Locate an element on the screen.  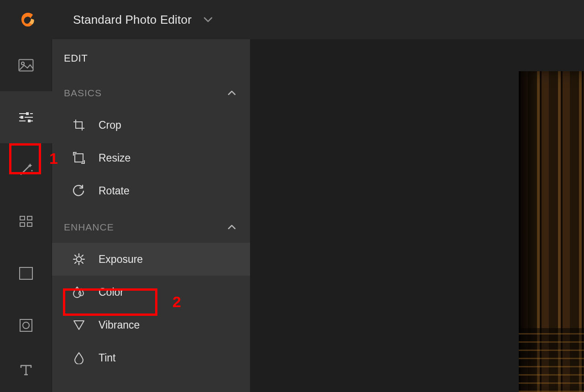
crop-icon is located at coordinates (79, 125).